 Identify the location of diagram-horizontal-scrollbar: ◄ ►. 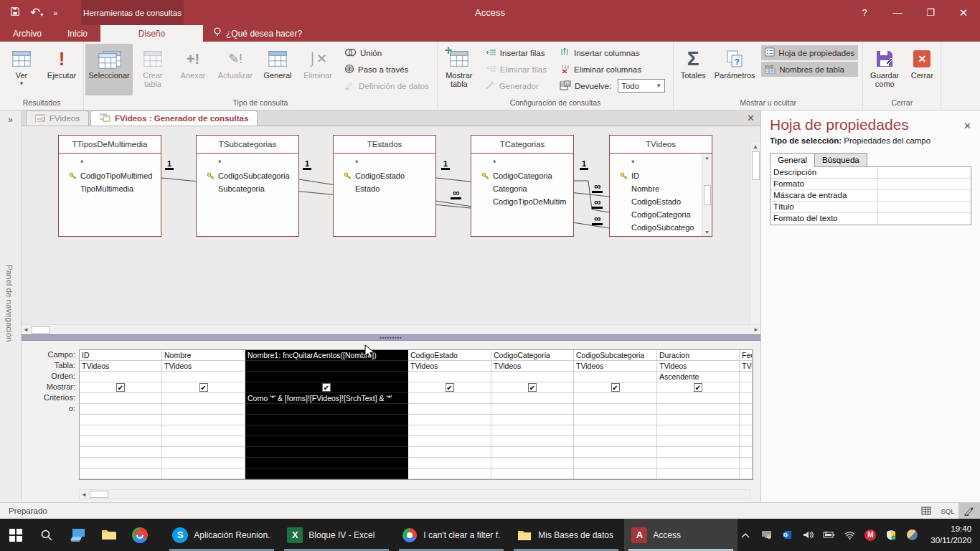
(391, 329).